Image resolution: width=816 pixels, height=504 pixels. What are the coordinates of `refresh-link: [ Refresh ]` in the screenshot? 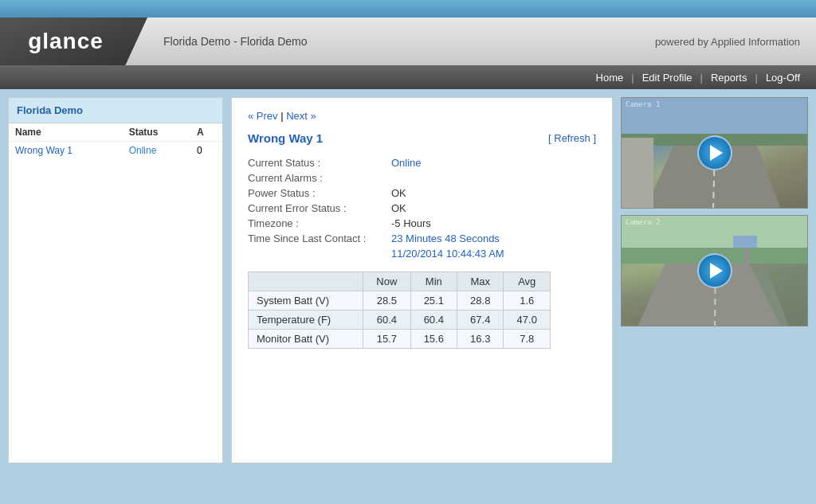 It's located at (572, 139).